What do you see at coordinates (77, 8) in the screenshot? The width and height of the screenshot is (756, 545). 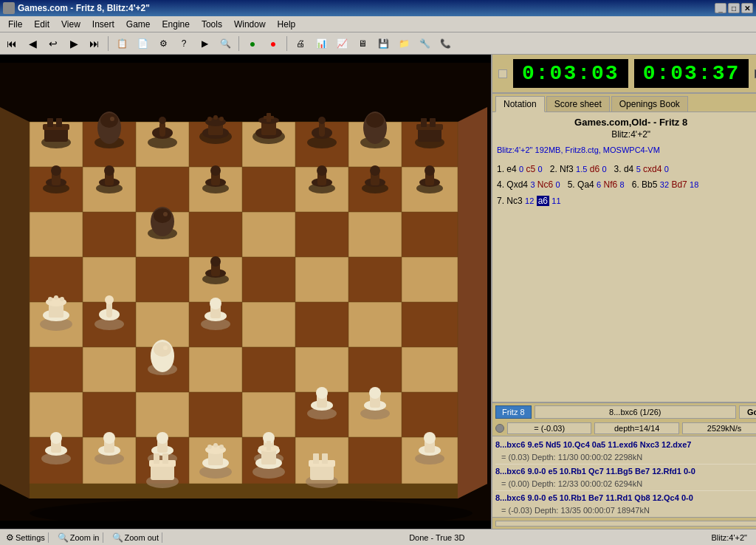 I see `titlebar-title: Games.com - Fritz 8, Blitz:4'+2"` at bounding box center [77, 8].